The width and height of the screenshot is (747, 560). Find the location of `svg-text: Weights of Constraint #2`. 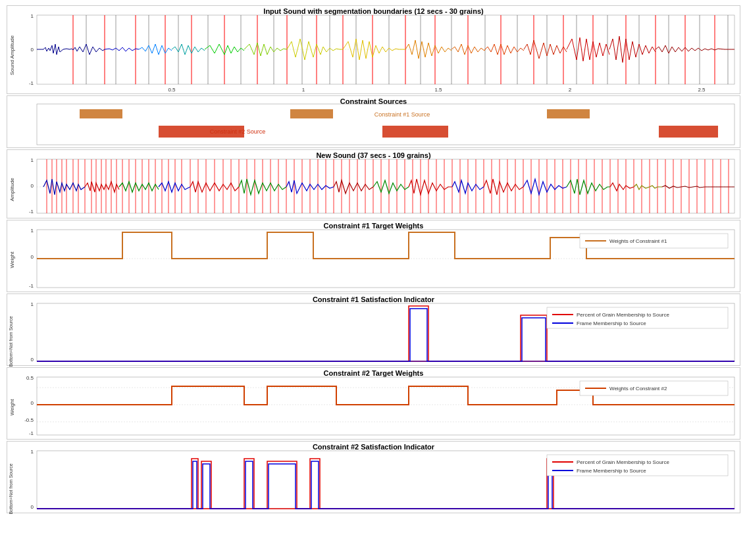

svg-text: Weights of Constraint #2 is located at coordinates (638, 388).